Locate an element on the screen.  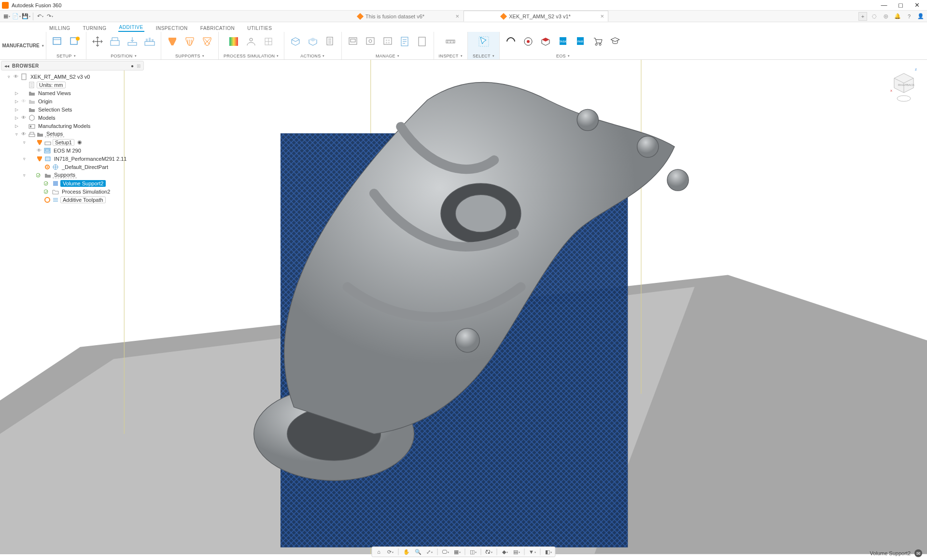
browser-options-icon: ● is located at coordinates (132, 66).